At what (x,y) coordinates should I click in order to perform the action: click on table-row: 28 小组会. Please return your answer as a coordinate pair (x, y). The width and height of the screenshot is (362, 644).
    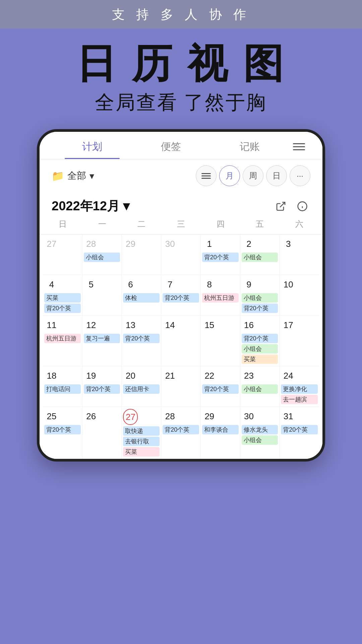
    Looking at the image, I should click on (102, 255).